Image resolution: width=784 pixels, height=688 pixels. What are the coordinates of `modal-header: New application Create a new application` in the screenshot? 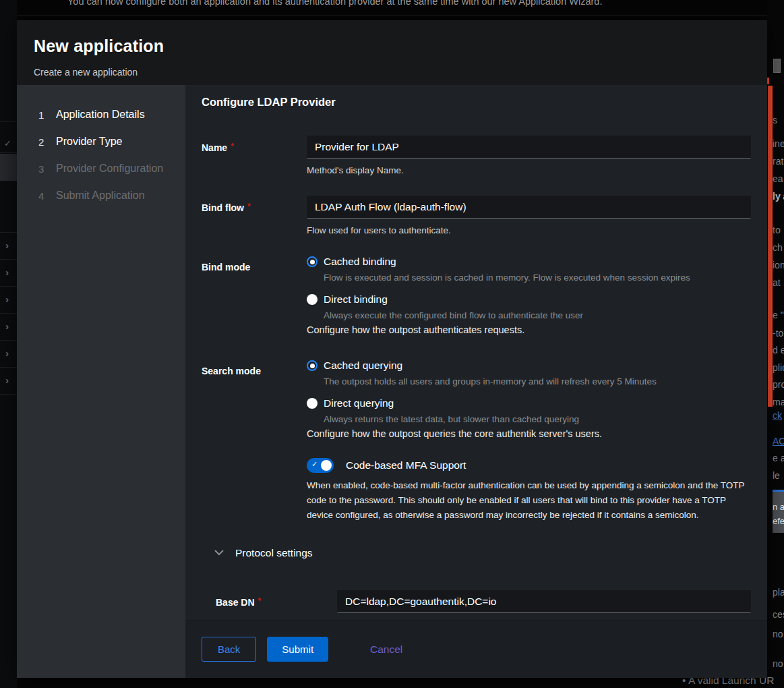 It's located at (392, 53).